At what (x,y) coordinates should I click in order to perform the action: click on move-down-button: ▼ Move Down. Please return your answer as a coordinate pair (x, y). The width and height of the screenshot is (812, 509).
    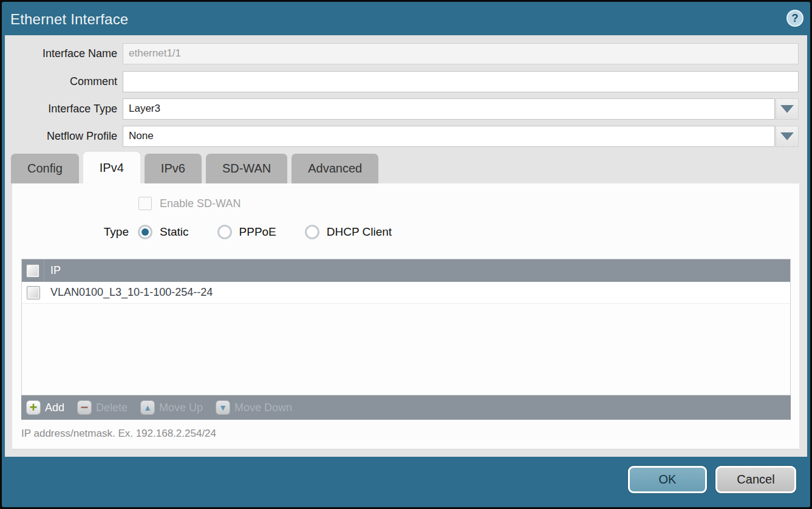
    Looking at the image, I should click on (254, 408).